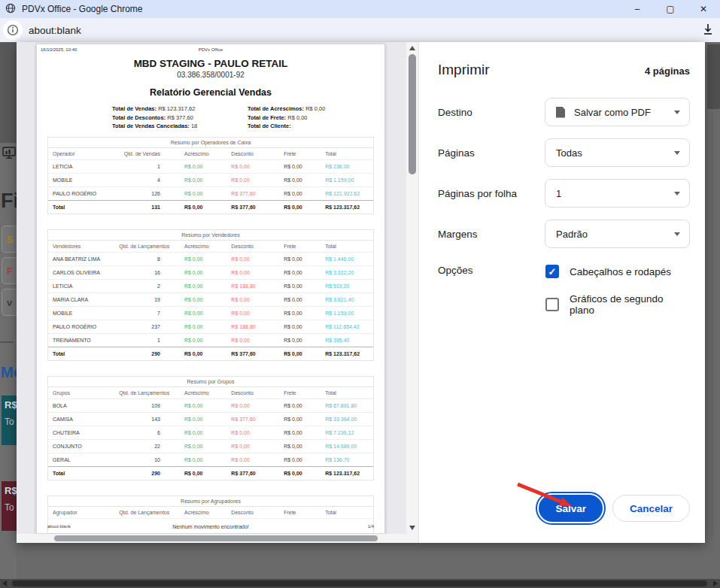 The height and width of the screenshot is (588, 720). Describe the element at coordinates (558, 194) in the screenshot. I see `dropdown-value: 1` at that location.